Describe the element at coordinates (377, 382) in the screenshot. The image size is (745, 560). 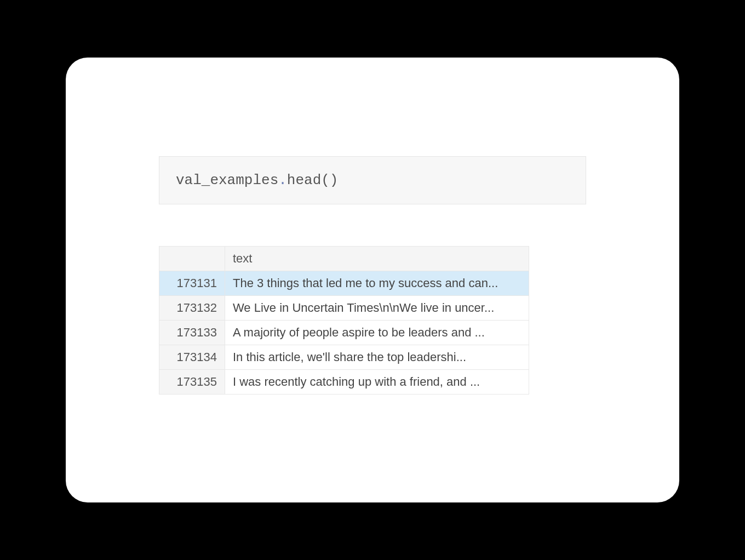
I see `row-text: I was recently catching up with a friend…` at that location.